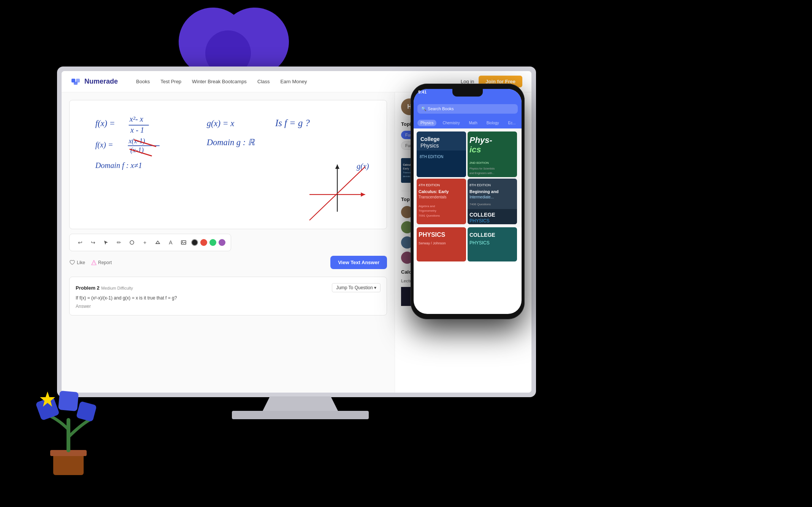 The height and width of the screenshot is (507, 812). I want to click on phone-tab-math: Math, so click(473, 123).